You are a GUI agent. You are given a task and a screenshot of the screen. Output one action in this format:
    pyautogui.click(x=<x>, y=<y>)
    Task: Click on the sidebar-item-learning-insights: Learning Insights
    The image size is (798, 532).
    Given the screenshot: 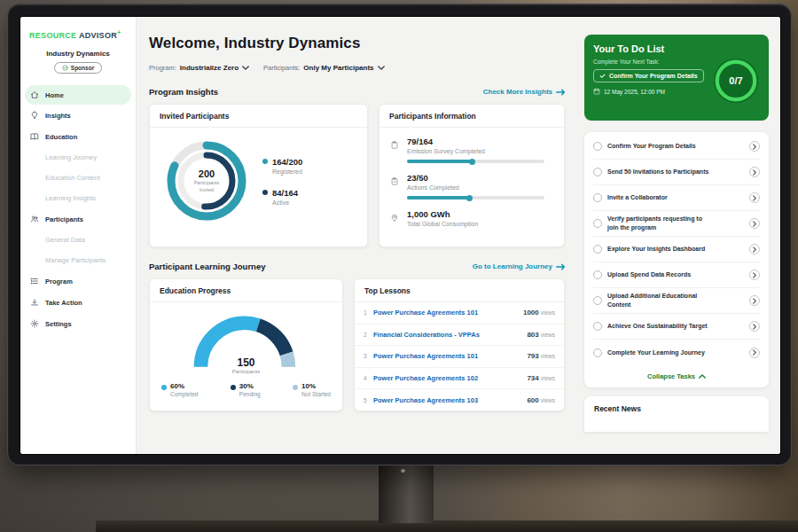 What is the action you would take?
    pyautogui.click(x=78, y=199)
    